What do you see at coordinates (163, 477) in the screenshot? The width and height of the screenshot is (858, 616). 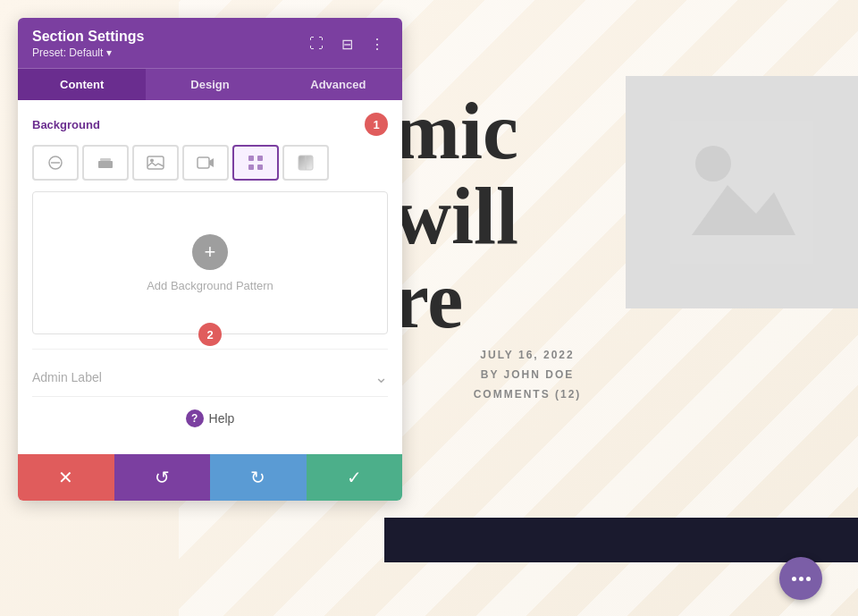 I see `undo-button: ↺` at bounding box center [163, 477].